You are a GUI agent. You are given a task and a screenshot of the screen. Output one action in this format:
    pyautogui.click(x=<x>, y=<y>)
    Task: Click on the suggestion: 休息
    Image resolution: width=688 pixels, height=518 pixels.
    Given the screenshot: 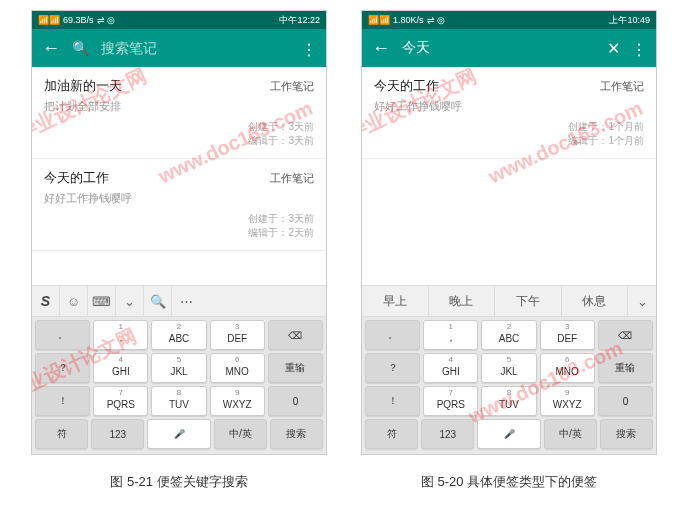 What is the action you would take?
    pyautogui.click(x=596, y=301)
    